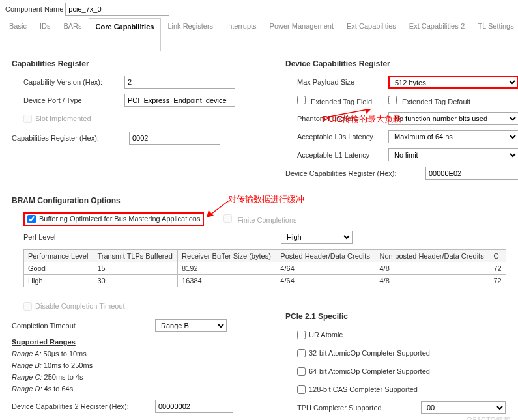 Image resolution: width=518 pixels, height=420 pixels. I want to click on buffering-opt-wrap: Buffering Optimized for Bus Mastering Ap…, so click(113, 219).